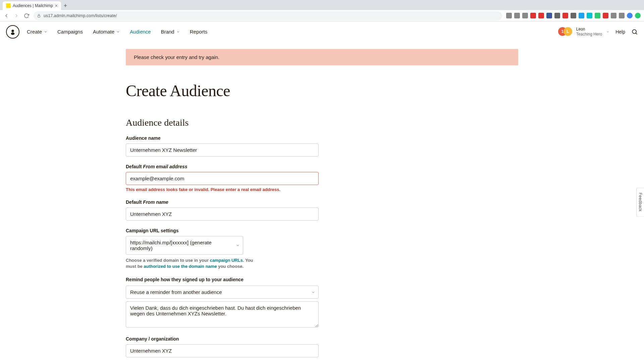 The width and height of the screenshot is (644, 362). What do you see at coordinates (222, 202) in the screenshot?
I see `label-from-name: Default From name` at bounding box center [222, 202].